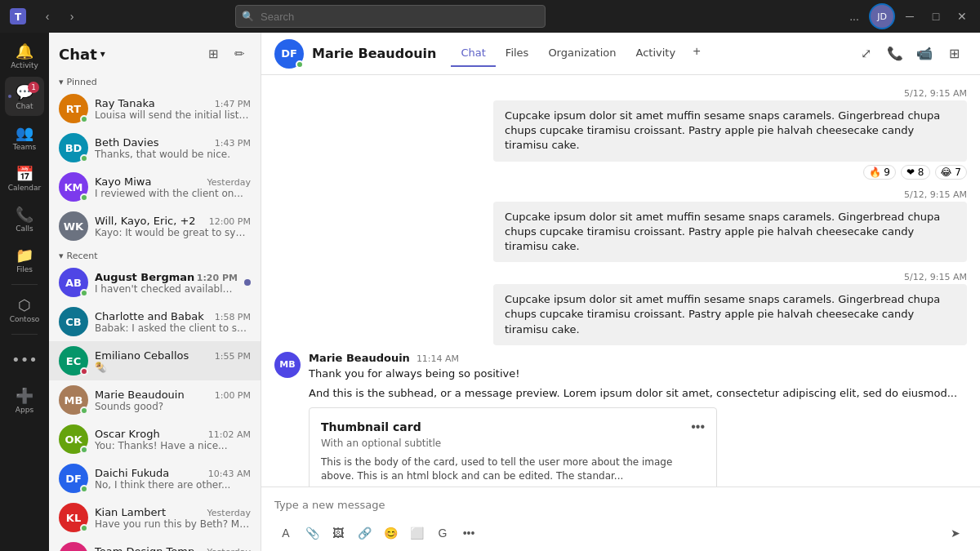  What do you see at coordinates (233, 395) in the screenshot?
I see `chat-time: 1:00 PM` at bounding box center [233, 395].